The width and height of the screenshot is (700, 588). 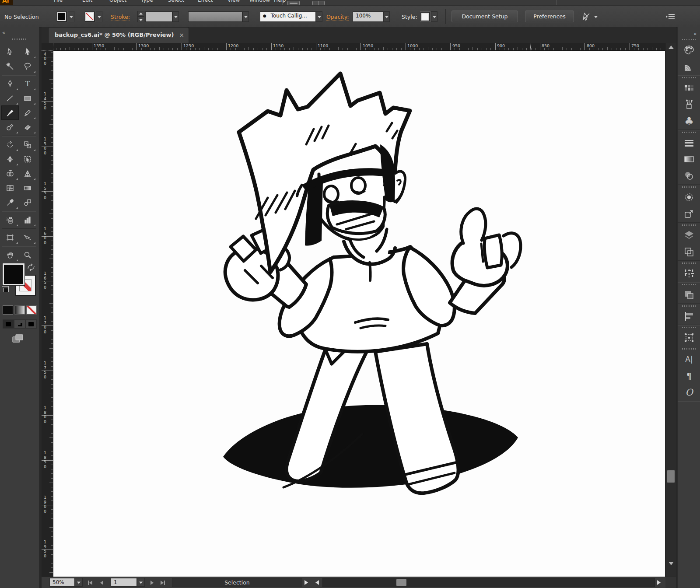 I want to click on tools-grip, so click(x=20, y=39).